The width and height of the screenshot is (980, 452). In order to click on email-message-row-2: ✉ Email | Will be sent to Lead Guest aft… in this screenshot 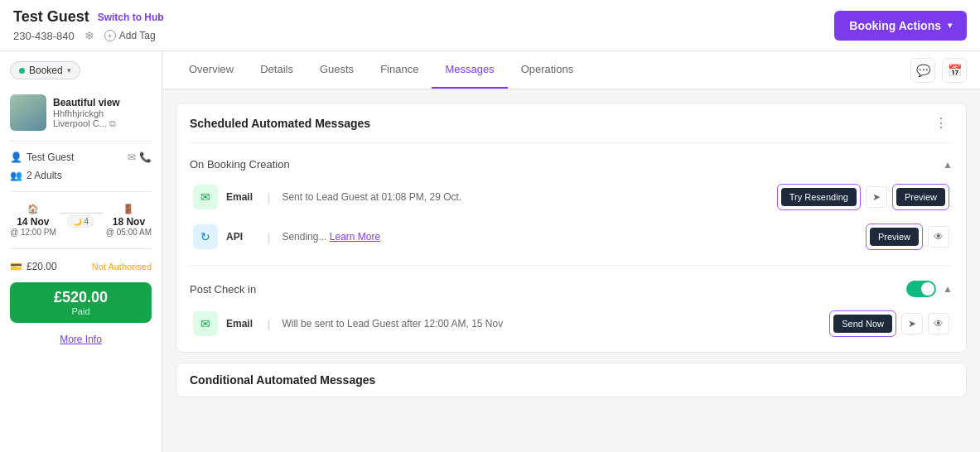, I will do `click(572, 324)`.